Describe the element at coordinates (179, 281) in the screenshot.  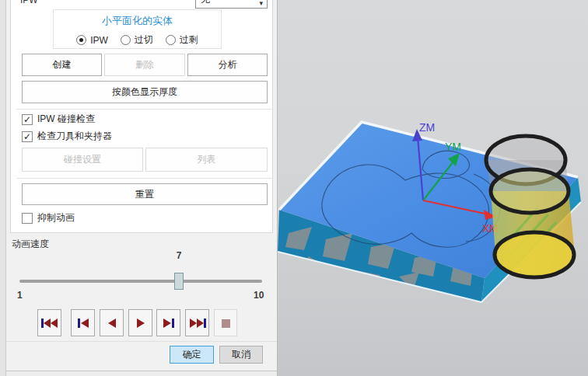
I see `speed-slider-thumb` at that location.